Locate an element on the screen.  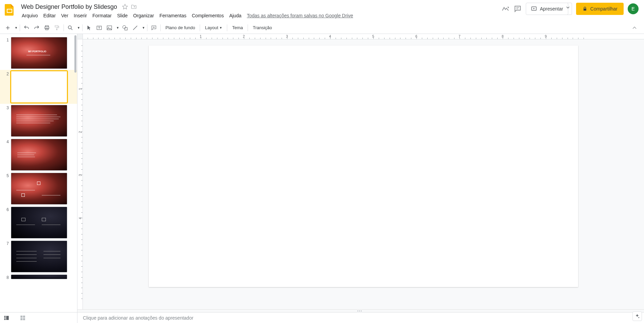
slide-thumbnail-5: 5 is located at coordinates (39, 189).